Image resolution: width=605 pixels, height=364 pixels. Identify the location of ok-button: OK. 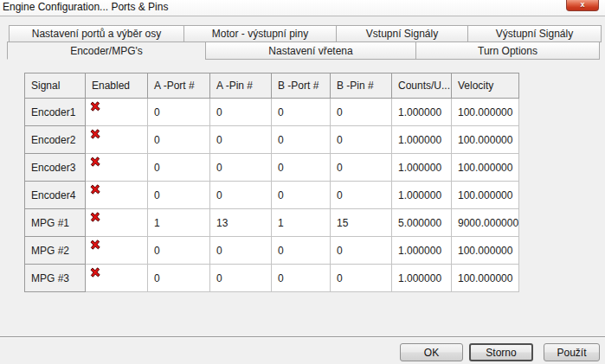
(431, 353).